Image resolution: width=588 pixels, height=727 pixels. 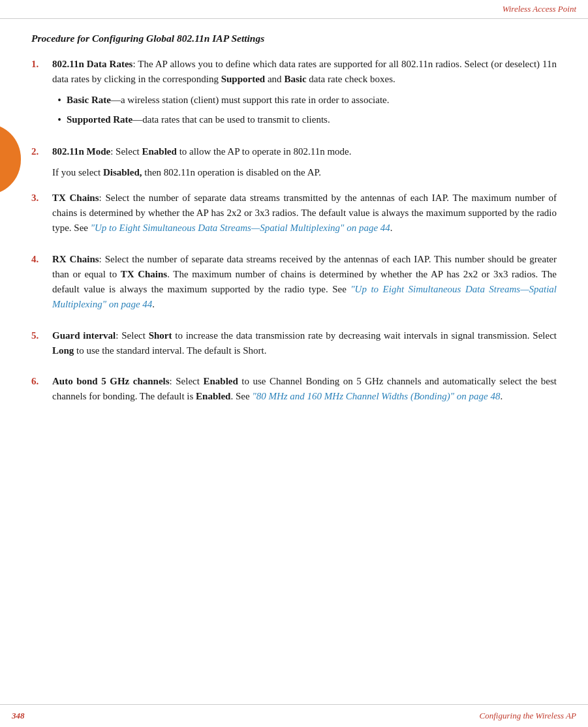 What do you see at coordinates (539, 9) in the screenshot?
I see `header-title: Wireless Access Point` at bounding box center [539, 9].